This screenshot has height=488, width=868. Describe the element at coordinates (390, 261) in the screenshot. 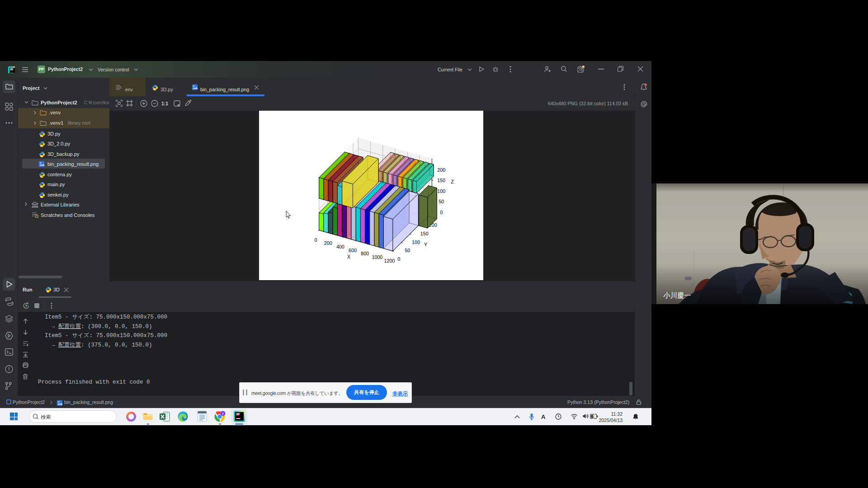

I see `svg-text: 1200` at that location.